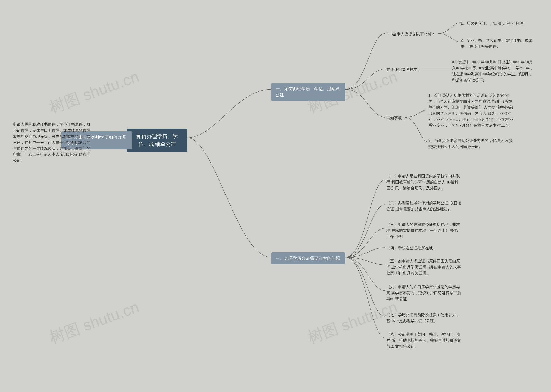 This screenshot has height=392, width=551. I want to click on b1-c2-leaf: ×××(性别，××××年××月××日出生)×××× 年××月入××学校××系××…, so click(493, 71).